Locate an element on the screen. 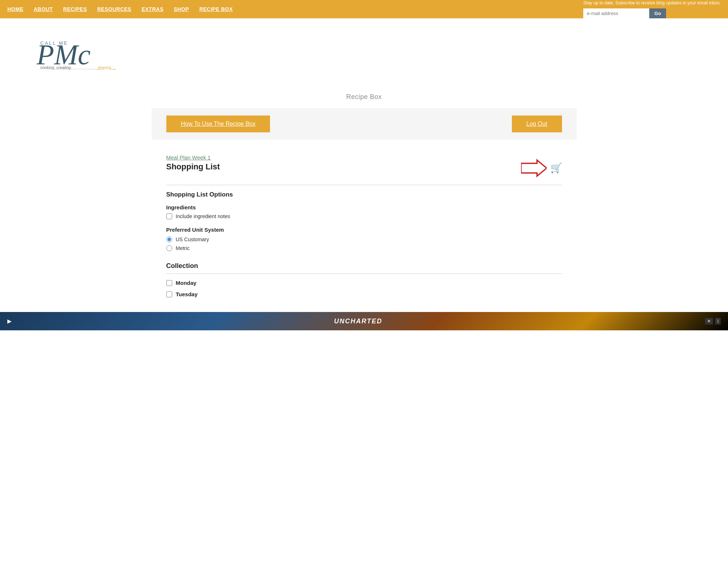  ad-close-button: ✕ is located at coordinates (709, 321).